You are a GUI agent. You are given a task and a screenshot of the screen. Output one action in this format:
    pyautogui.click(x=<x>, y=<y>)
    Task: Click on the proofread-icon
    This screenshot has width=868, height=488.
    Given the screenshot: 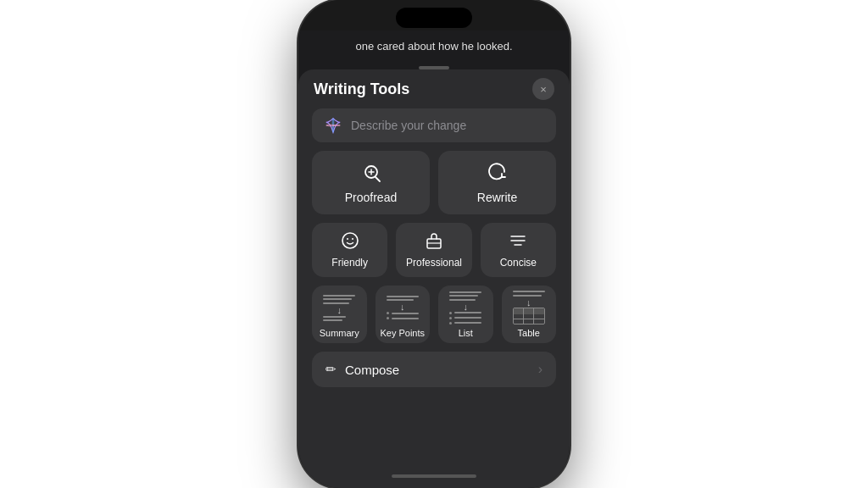 What is the action you would take?
    pyautogui.click(x=371, y=175)
    